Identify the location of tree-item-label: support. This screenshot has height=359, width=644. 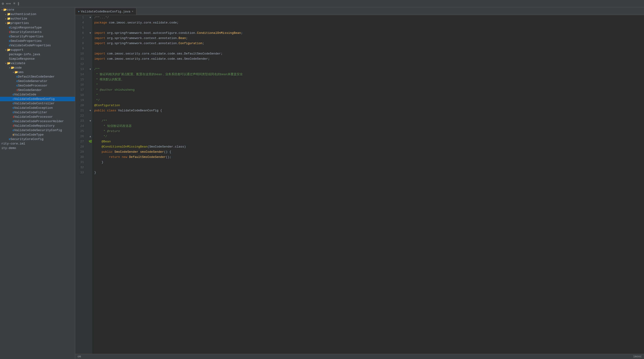
(17, 50).